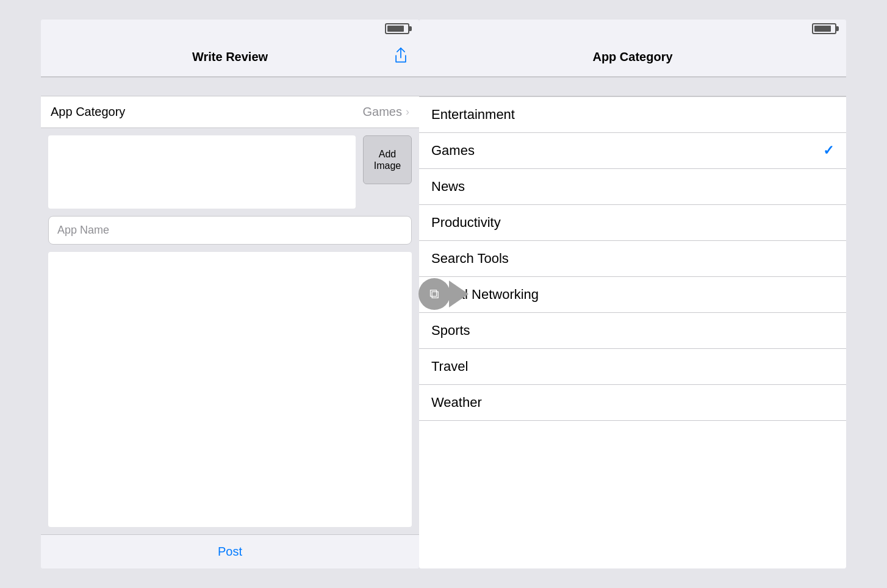 This screenshot has height=588, width=887. I want to click on connector-circle: ⧉, so click(434, 294).